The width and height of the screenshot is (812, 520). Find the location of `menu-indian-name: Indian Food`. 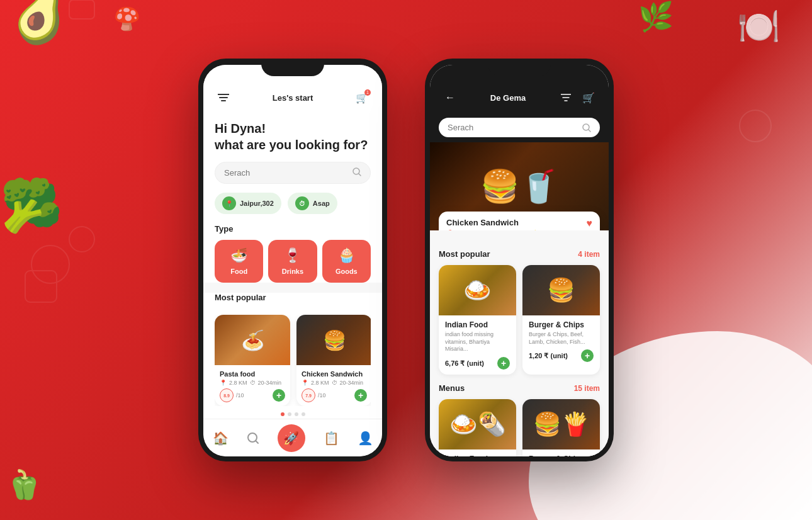

menu-indian-name: Indian Food is located at coordinates (477, 456).